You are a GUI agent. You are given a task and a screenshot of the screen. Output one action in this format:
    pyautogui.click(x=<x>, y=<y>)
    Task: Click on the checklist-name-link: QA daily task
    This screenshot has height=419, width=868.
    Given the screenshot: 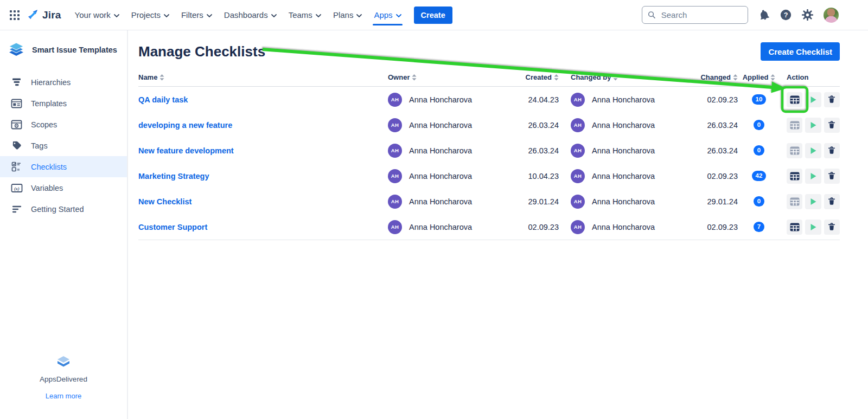 What is the action you would take?
    pyautogui.click(x=163, y=100)
    